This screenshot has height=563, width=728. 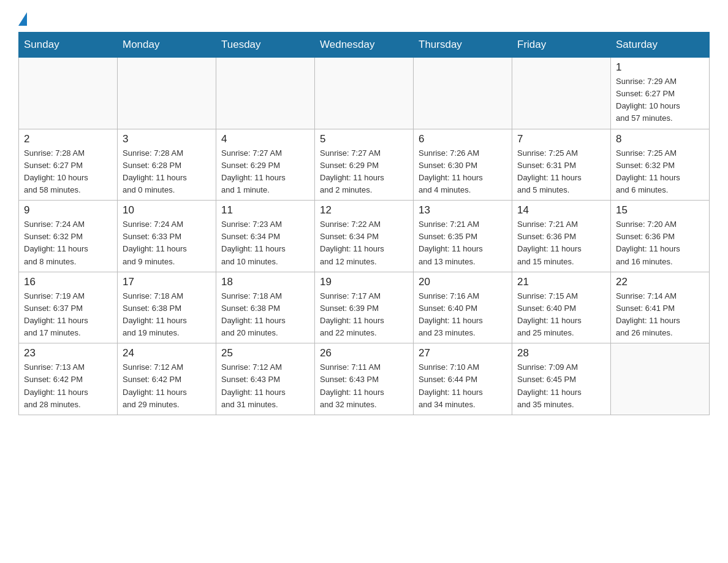 I want to click on calendar-cell: 21Sunrise: 7:15 AM Sunset: 6:40 PM Dayli…, so click(x=561, y=308).